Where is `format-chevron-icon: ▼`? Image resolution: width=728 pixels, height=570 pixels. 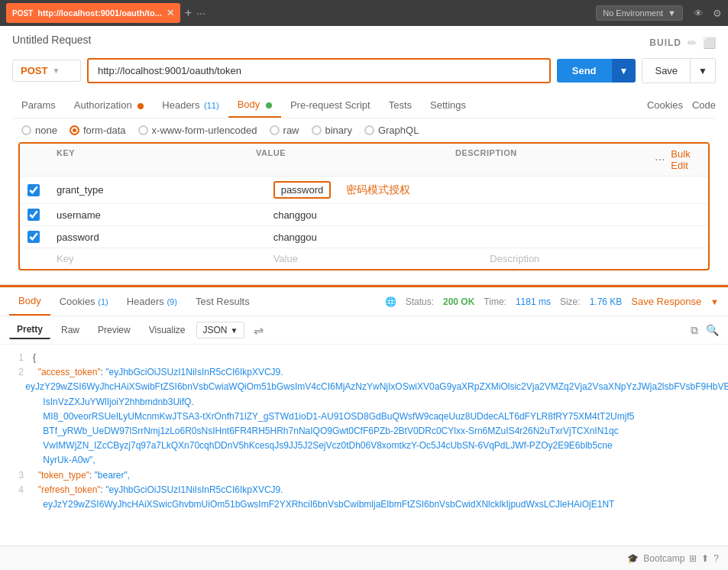
format-chevron-icon: ▼ is located at coordinates (235, 330).